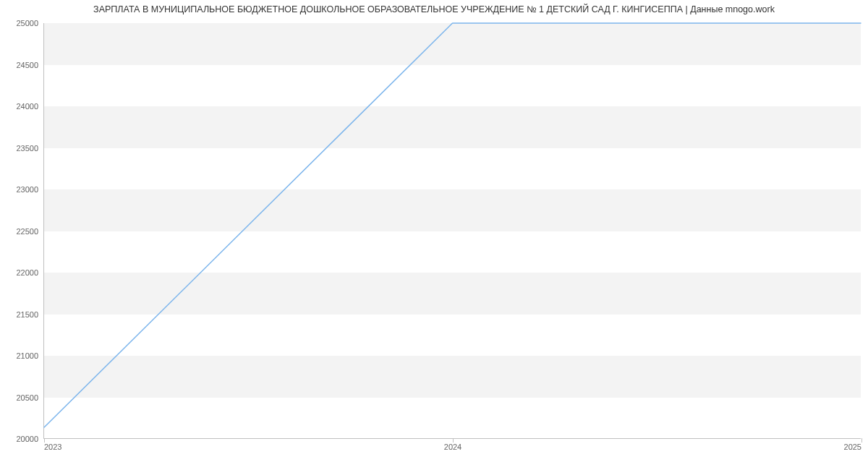 The height and width of the screenshot is (470, 868). Describe the element at coordinates (27, 439) in the screenshot. I see `y-tick-label: 20000` at that location.